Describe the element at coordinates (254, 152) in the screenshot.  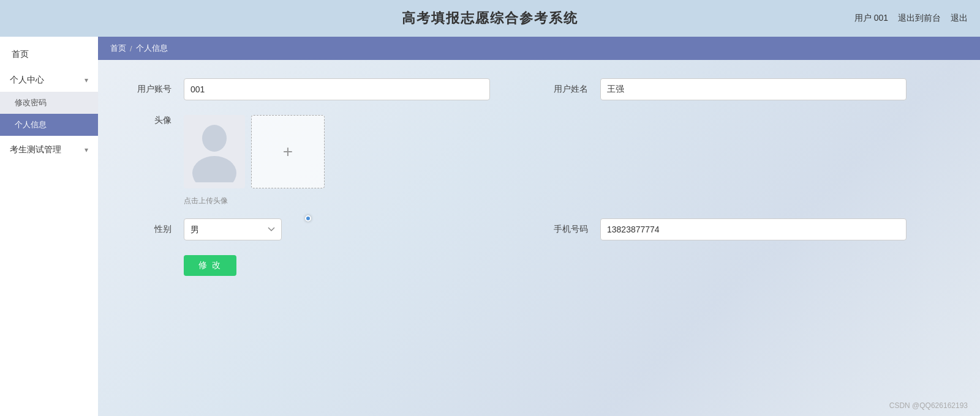
I see `avatar-preview-area: +` at that location.